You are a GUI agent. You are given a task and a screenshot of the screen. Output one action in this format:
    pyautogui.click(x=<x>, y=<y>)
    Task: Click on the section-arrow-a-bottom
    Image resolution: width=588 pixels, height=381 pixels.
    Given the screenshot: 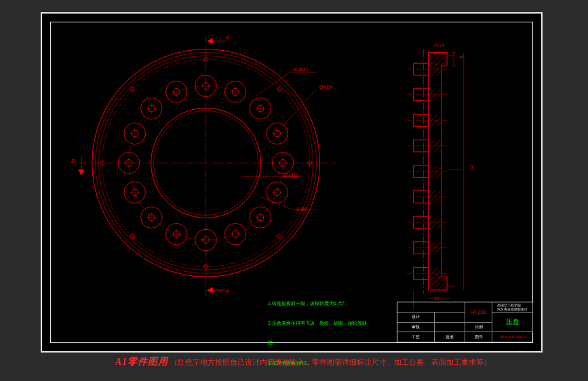 What is the action you would take?
    pyautogui.click(x=217, y=290)
    